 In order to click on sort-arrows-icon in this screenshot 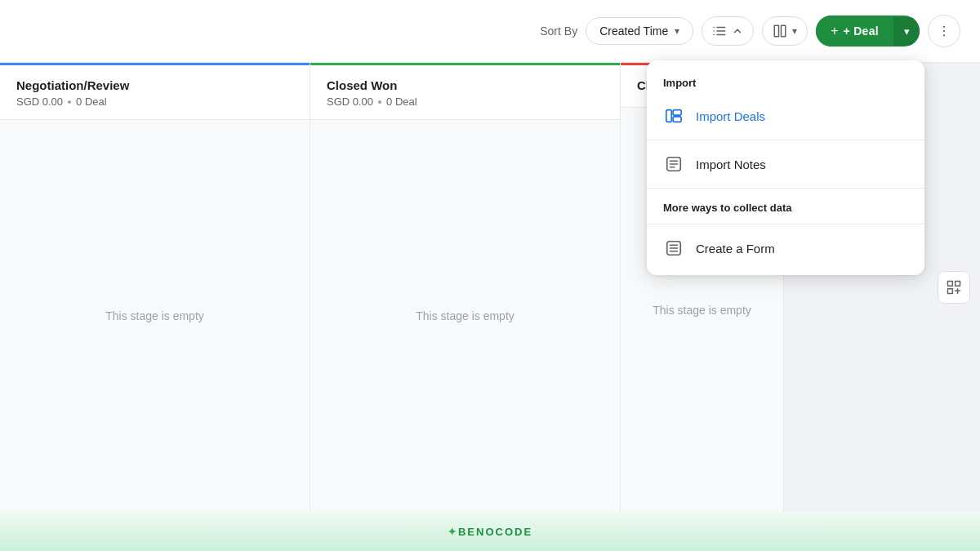, I will do `click(737, 31)`.